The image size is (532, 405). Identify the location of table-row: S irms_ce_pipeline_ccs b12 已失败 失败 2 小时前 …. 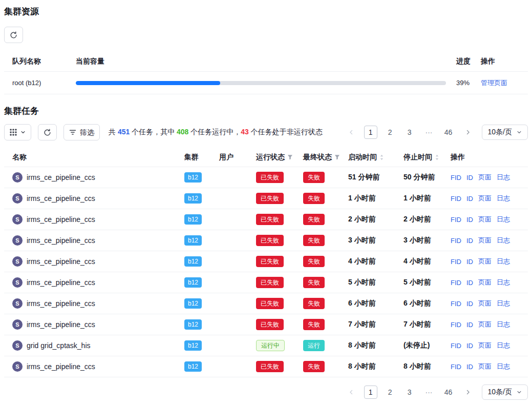
(266, 219).